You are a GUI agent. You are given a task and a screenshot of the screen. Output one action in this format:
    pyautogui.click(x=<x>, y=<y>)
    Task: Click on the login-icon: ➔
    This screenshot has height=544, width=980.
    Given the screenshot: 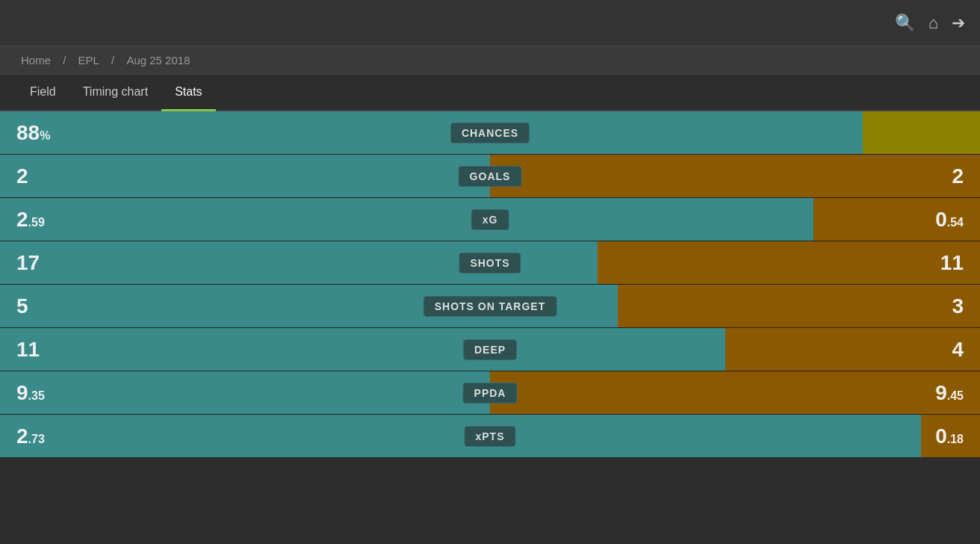 What is the action you would take?
    pyautogui.click(x=958, y=23)
    